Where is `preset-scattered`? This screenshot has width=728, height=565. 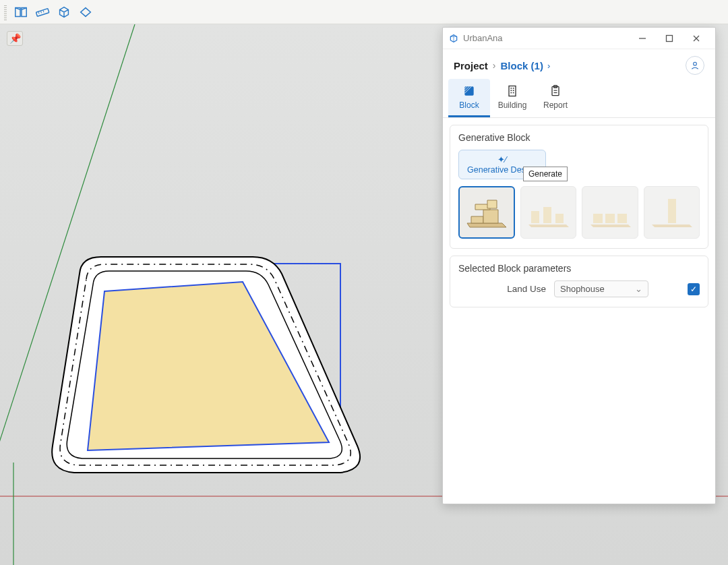 preset-scattered is located at coordinates (549, 212).